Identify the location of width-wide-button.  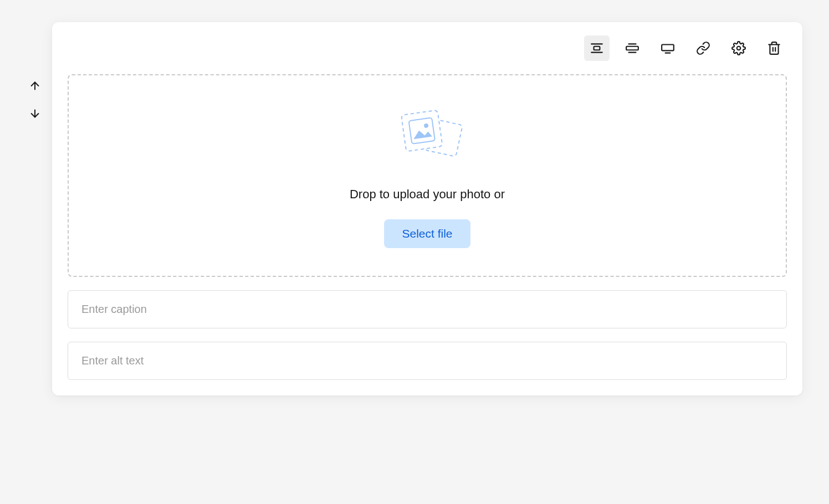
(632, 48).